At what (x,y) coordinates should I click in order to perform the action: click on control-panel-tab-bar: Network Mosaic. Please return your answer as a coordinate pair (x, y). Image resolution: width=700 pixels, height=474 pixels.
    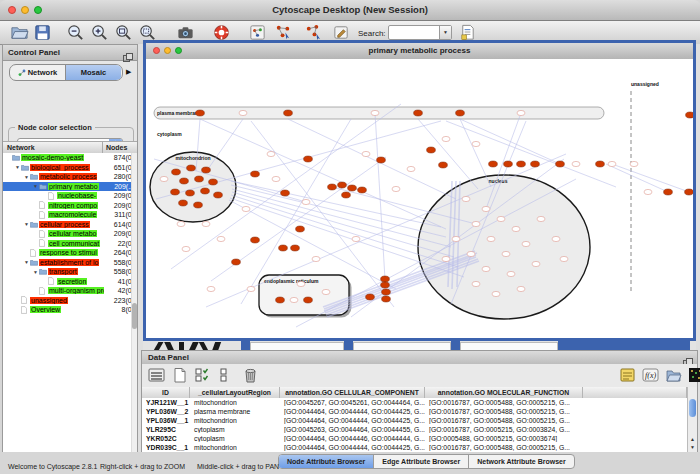
    Looking at the image, I should click on (66, 72).